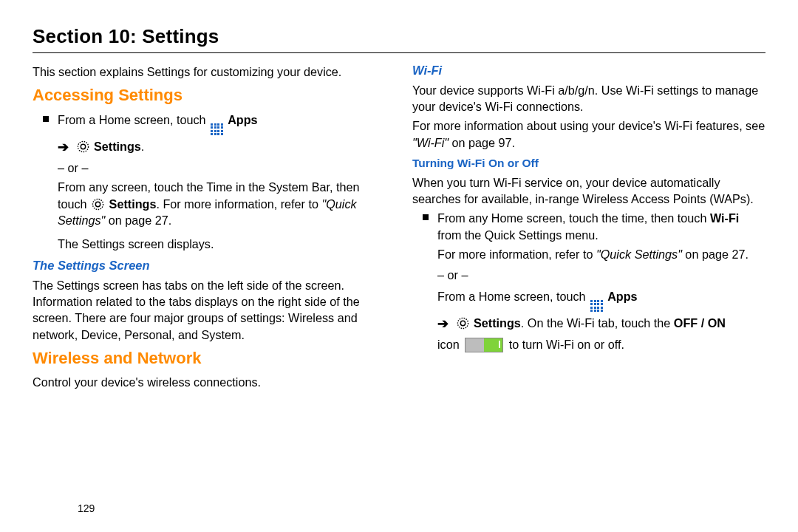 This screenshot has width=798, height=532. What do you see at coordinates (597, 323) in the screenshot?
I see `step2-mid: . On the Wi-Fi tab, touch the` at bounding box center [597, 323].